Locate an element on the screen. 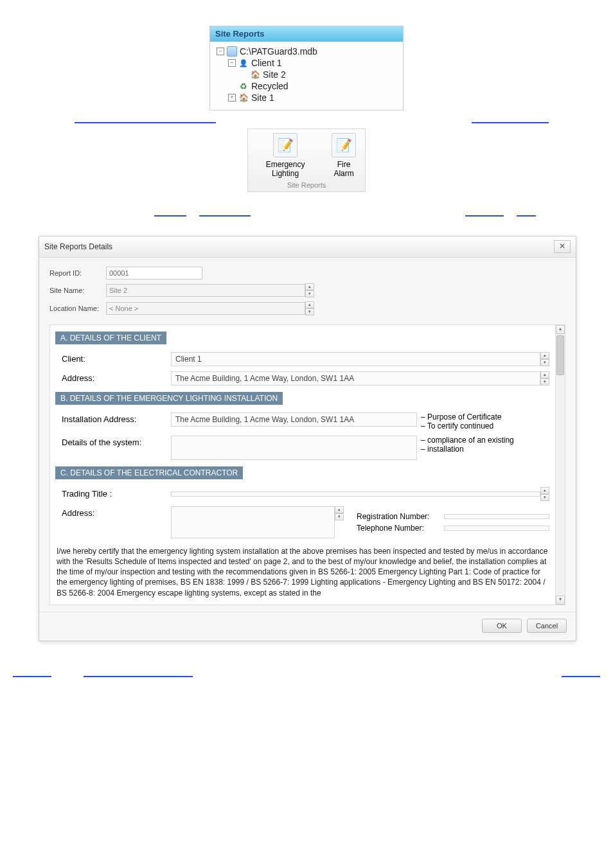  trading-title-label: Trading Title : is located at coordinates (116, 493).